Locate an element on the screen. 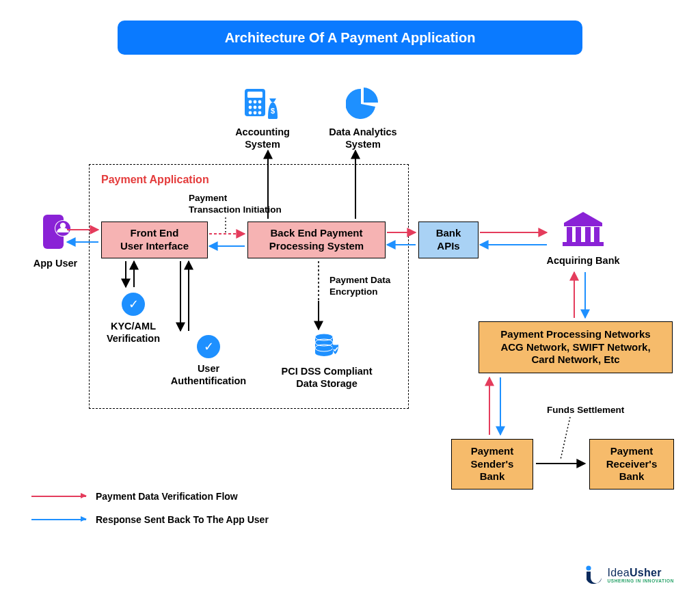 This screenshot has height=603, width=700. page-title: Architecture Of A Payment Application is located at coordinates (350, 38).